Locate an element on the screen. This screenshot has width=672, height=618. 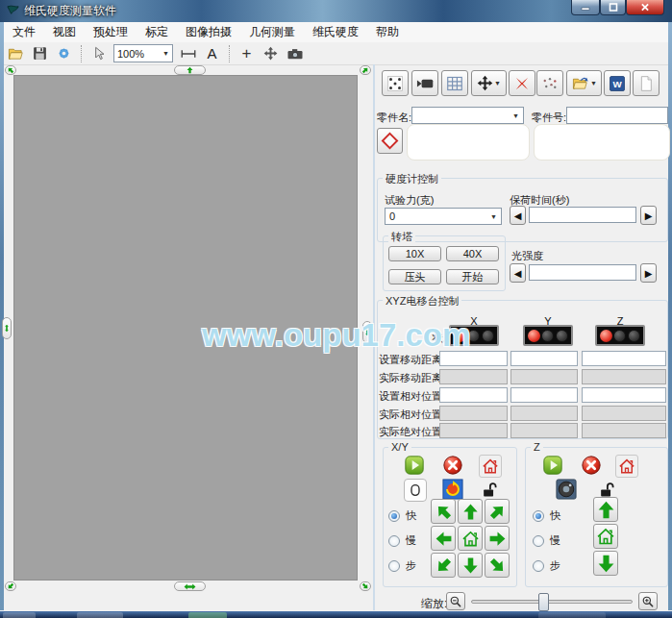
light-decrease-button: ◀ is located at coordinates (517, 273).